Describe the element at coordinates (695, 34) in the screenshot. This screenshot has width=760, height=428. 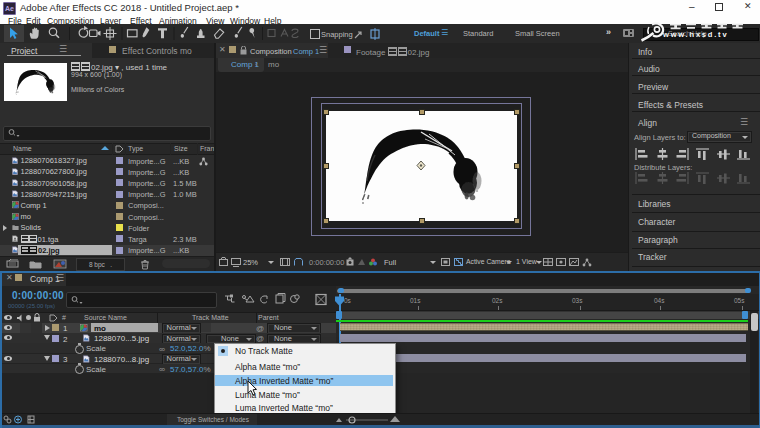
I see `svg-text: www.hxsd.tv` at that location.